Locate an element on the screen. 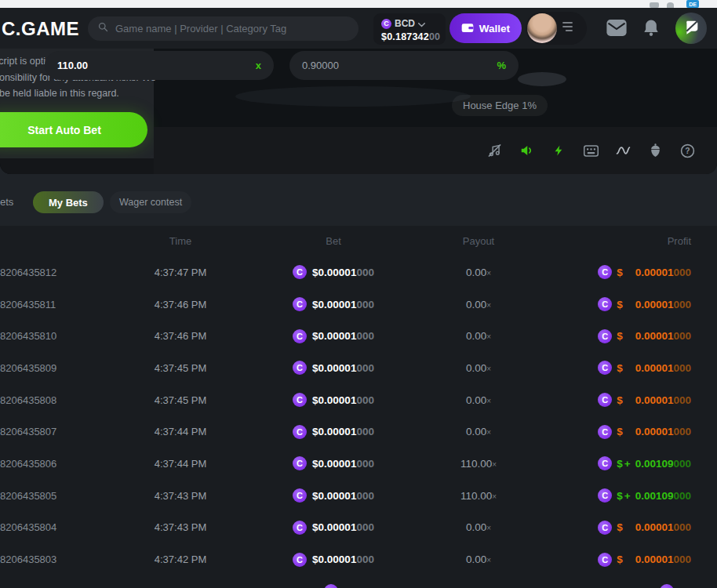 The image size is (717, 588). bet-id: 8206435812 is located at coordinates (51, 273).